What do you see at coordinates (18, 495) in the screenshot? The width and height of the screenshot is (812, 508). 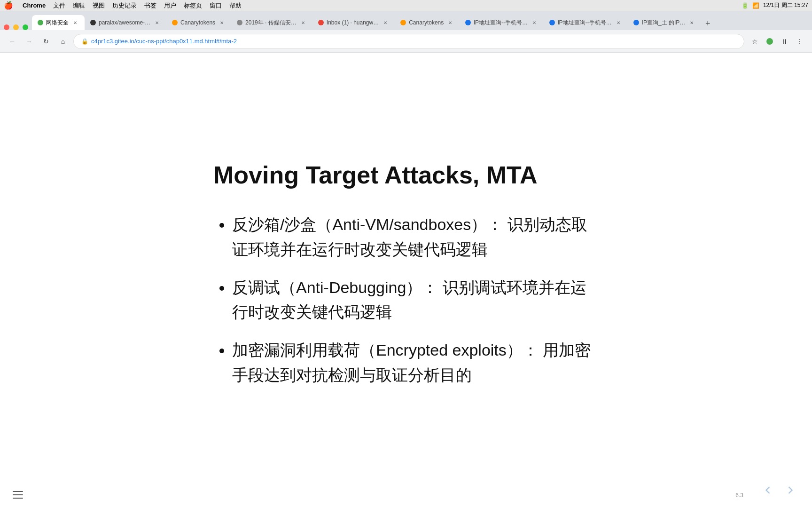 I see `hamburger-menu-button` at bounding box center [18, 495].